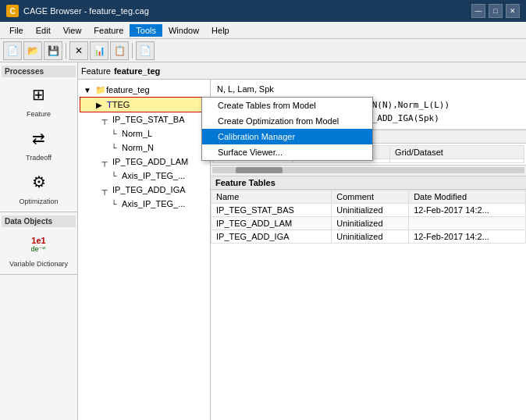 Image resolution: width=526 pixels, height=420 pixels. I want to click on window-title: CAGE Browser - feature_teg.cag, so click(86, 11).